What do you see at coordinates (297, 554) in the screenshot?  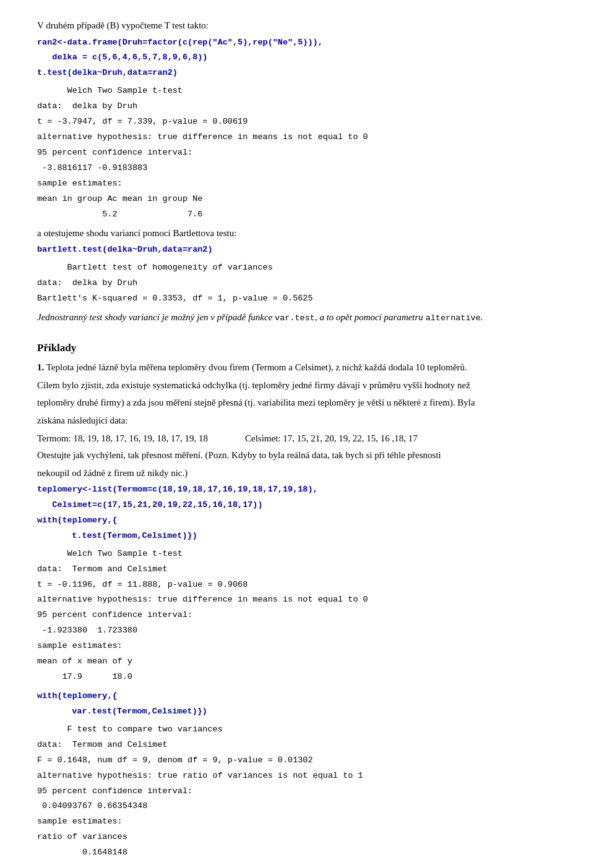 I see `welch2-line-1: Welch Two Sample t-test` at bounding box center [297, 554].